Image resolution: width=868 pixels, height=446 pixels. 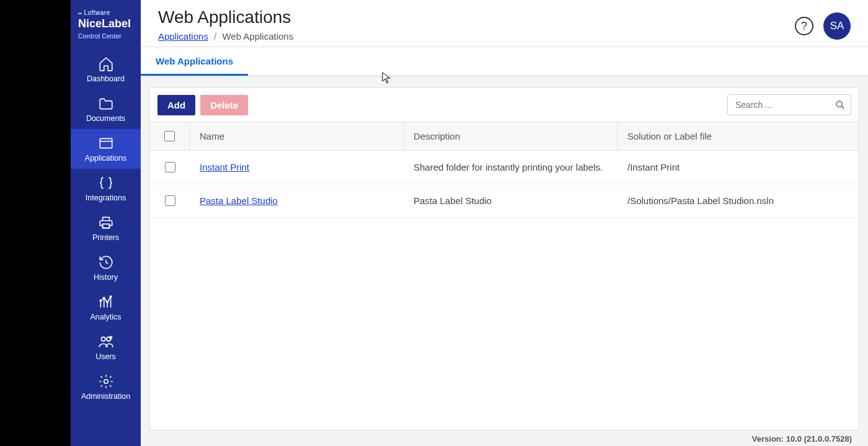 I want to click on tabs: Web Applications, so click(x=505, y=62).